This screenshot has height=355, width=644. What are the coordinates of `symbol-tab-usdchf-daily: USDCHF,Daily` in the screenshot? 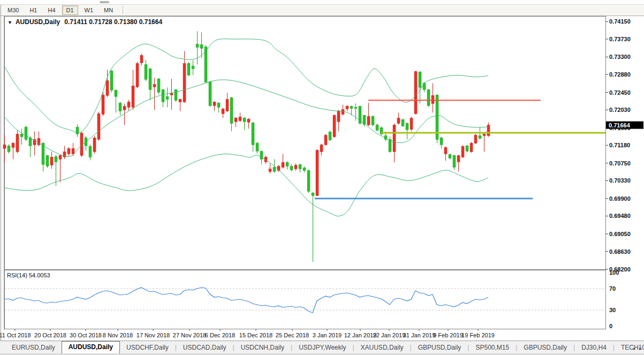 It's located at (148, 348).